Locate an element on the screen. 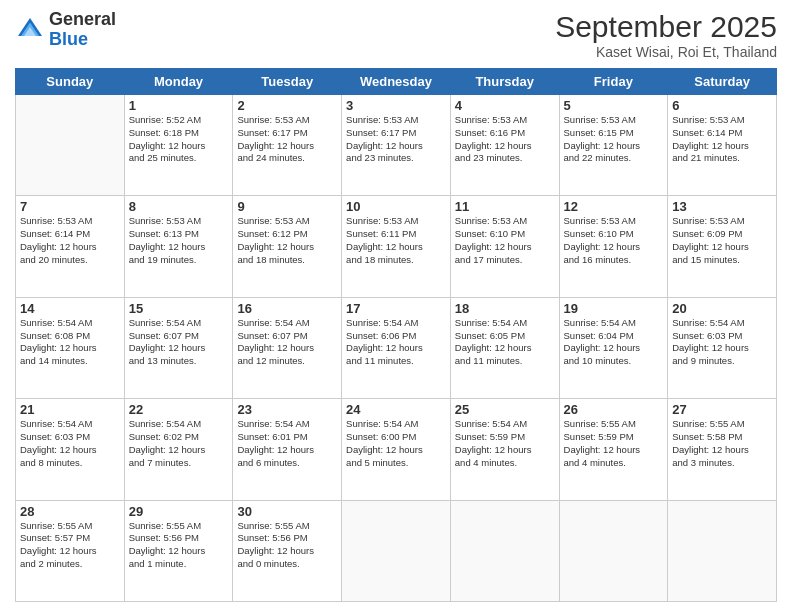 The image size is (792, 612). day-number: 22 is located at coordinates (179, 410).